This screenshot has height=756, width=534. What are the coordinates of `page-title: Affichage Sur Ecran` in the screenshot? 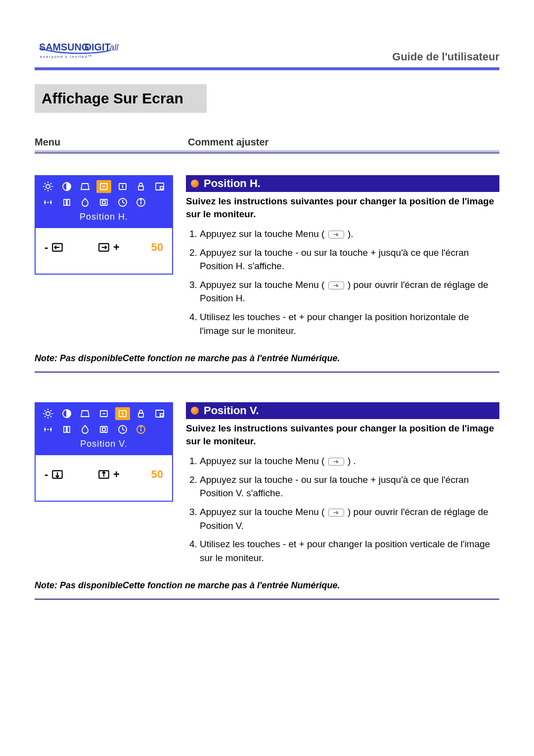 It's located at (113, 98).